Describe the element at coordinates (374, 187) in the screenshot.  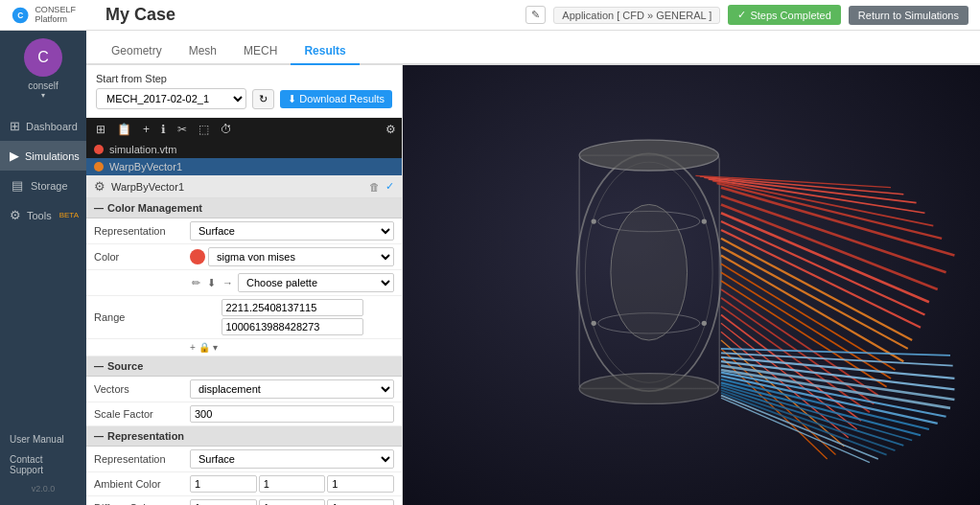
I see `prop-trash-button: 🗑` at that location.